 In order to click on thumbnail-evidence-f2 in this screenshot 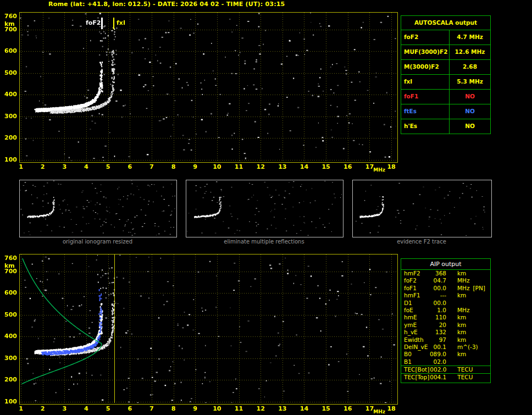, I will do `click(422, 209)`.